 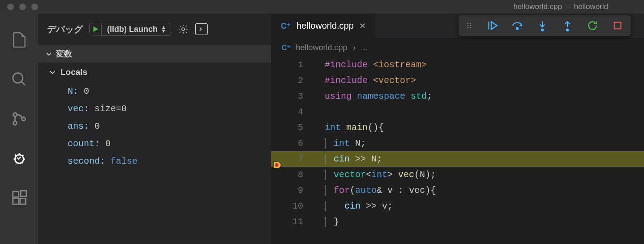 What do you see at coordinates (365, 48) in the screenshot?
I see `breadcrumb-rest: ...` at bounding box center [365, 48].